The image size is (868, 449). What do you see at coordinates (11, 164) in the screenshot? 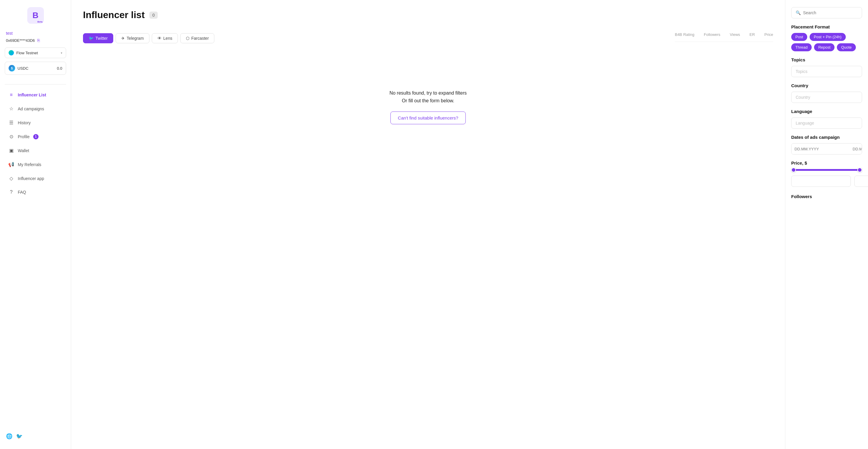
I see `referrals-icon: 📢` at bounding box center [11, 164].